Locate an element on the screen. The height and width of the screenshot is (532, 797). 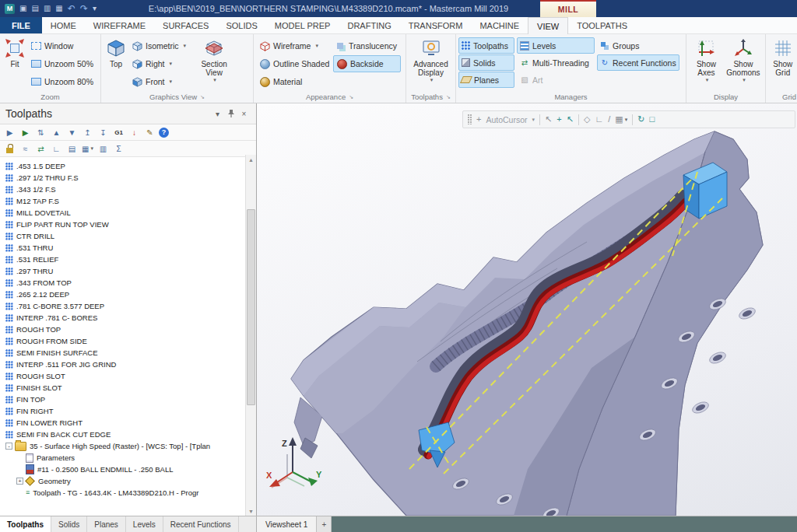
manager-toggle-solids: Solids is located at coordinates (486, 62).